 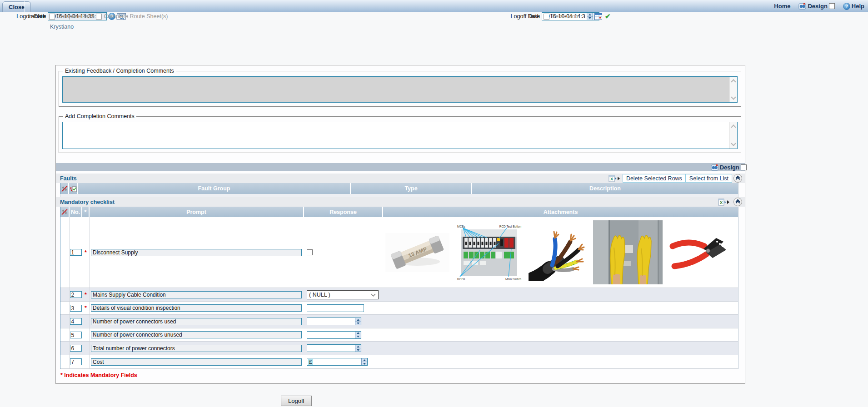 What do you see at coordinates (76, 308) in the screenshot?
I see `row-number: 3` at bounding box center [76, 308].